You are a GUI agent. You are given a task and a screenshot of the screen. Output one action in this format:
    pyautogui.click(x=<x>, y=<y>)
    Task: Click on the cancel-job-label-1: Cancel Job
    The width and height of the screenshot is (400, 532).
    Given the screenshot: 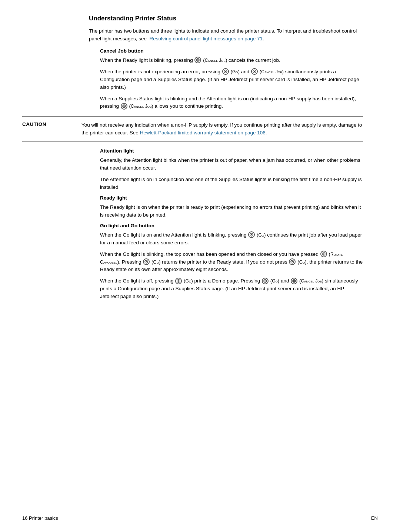 What is the action you would take?
    pyautogui.click(x=215, y=60)
    